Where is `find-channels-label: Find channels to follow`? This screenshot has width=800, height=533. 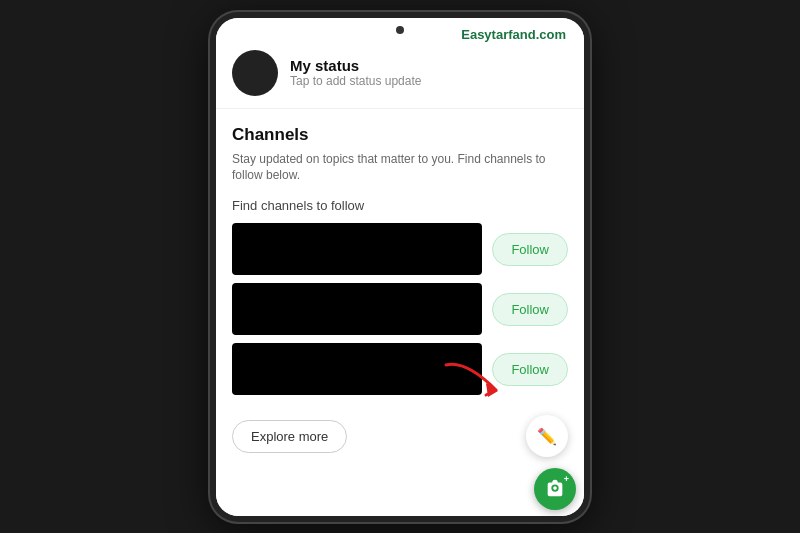 find-channels-label: Find channels to follow is located at coordinates (400, 206).